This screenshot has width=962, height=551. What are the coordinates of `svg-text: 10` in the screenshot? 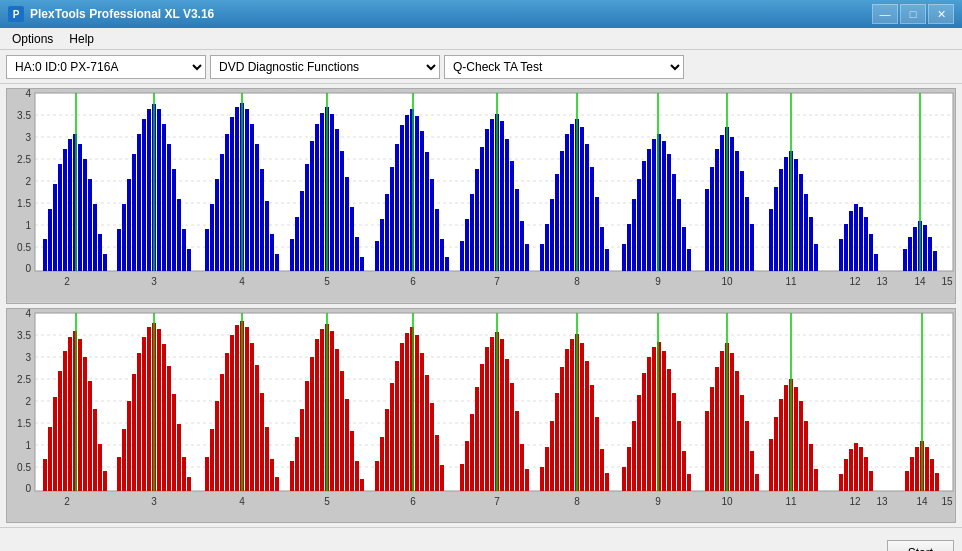 It's located at (727, 502).